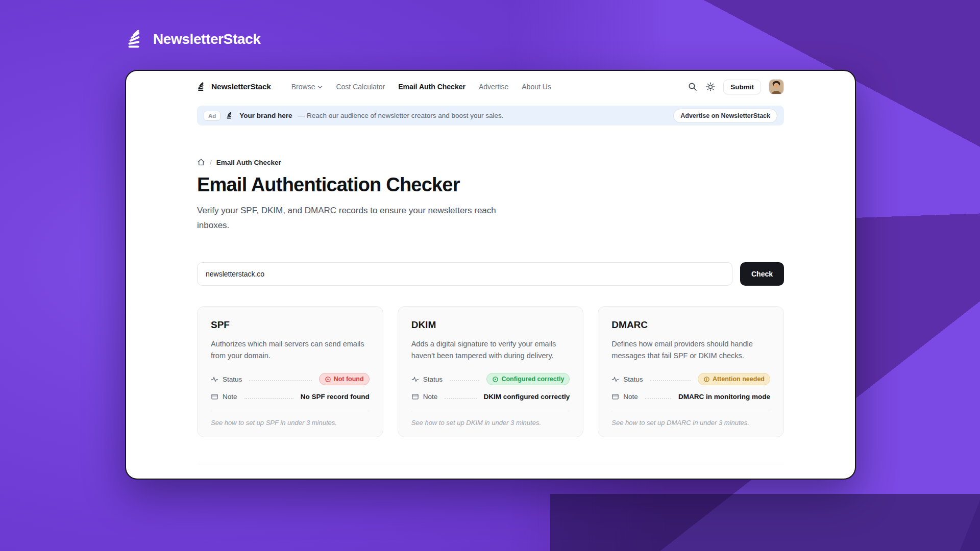 Image resolution: width=980 pixels, height=551 pixels. What do you see at coordinates (742, 87) in the screenshot?
I see `submit-button: Submit` at bounding box center [742, 87].